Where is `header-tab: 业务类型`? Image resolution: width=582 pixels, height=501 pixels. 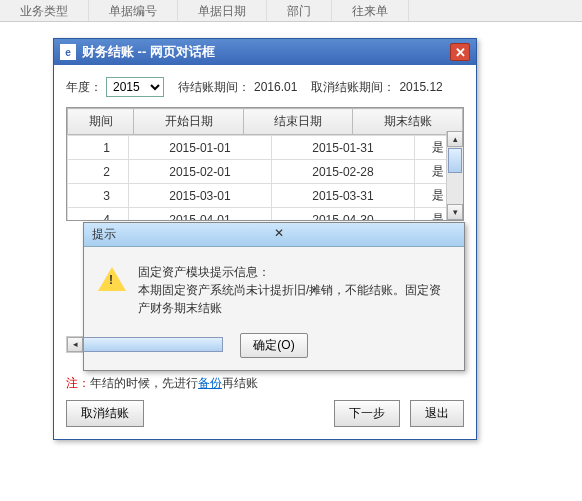 header-tab: 业务类型 is located at coordinates (44, 10).